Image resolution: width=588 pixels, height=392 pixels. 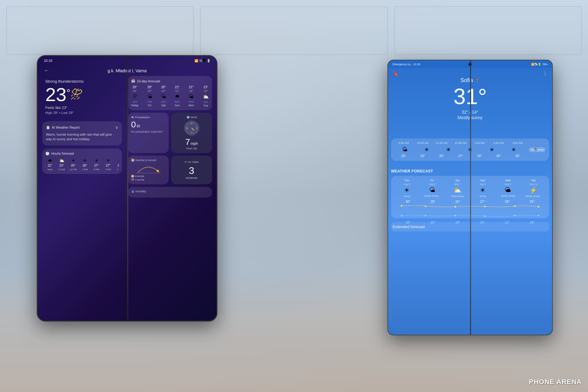 I want to click on forecast-days: 28° 18° ⛈ 10% Today 28° 19° 🌤 10% Fri, so click(x=170, y=96).